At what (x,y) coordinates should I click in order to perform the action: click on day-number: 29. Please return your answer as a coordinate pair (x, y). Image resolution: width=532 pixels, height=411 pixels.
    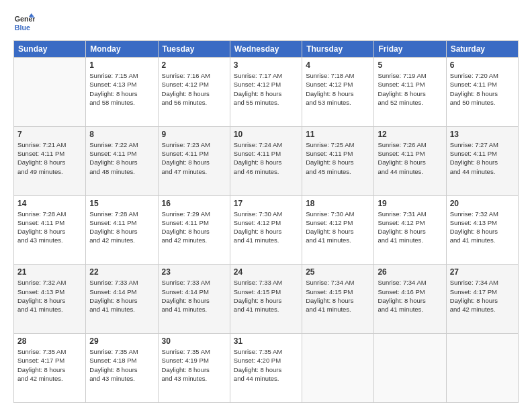
    Looking at the image, I should click on (122, 341).